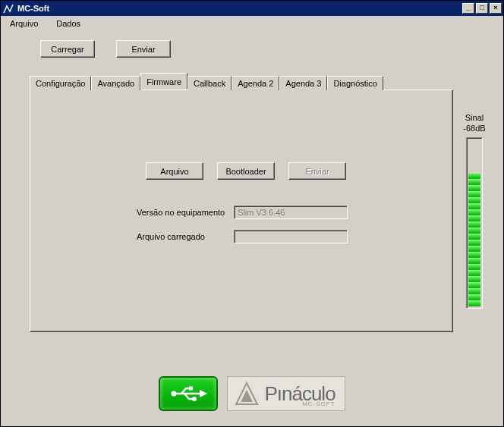  Describe the element at coordinates (266, 49) in the screenshot. I see `top-button-row: Carregar Enviar` at that location.